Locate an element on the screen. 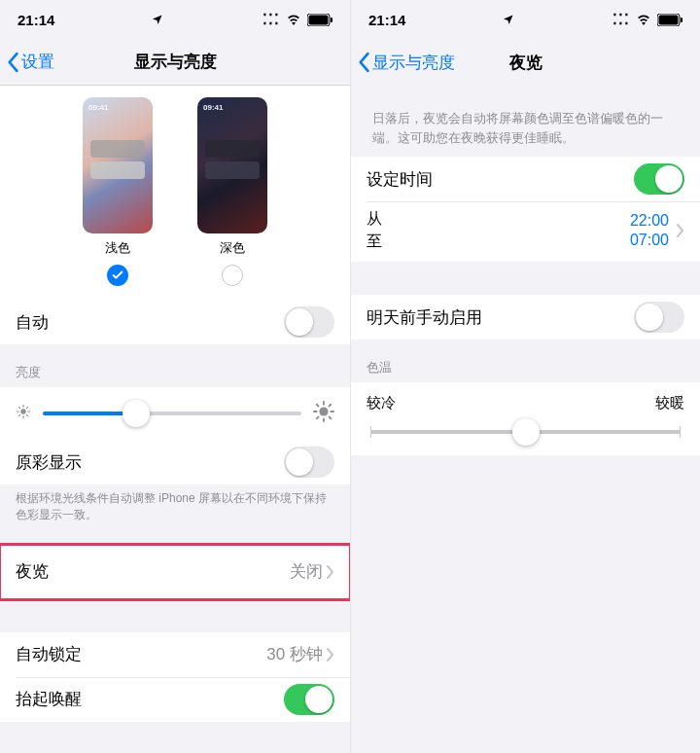 This screenshot has height=753, width=700. brightness-slider is located at coordinates (172, 413).